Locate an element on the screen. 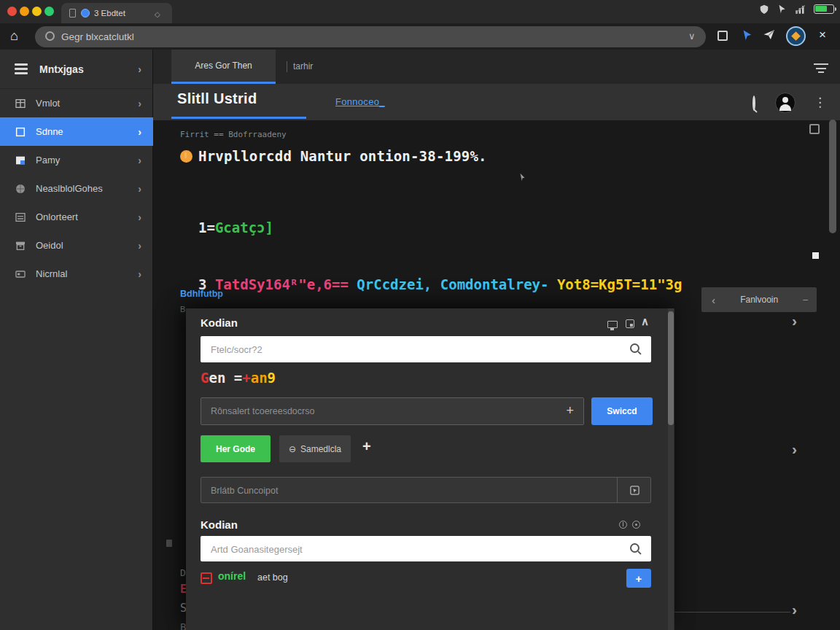 Image resolution: width=840 pixels, height=630 pixels. add-tag-button: + is located at coordinates (639, 578).